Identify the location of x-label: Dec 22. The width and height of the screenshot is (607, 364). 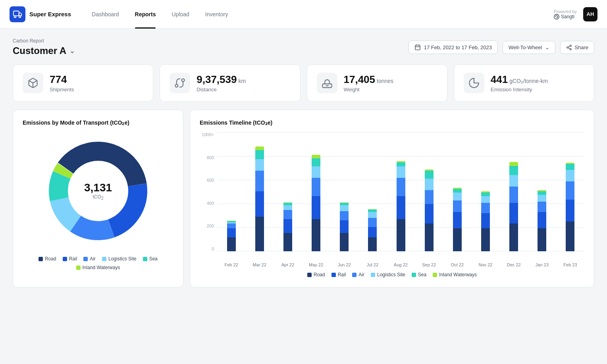
(514, 264).